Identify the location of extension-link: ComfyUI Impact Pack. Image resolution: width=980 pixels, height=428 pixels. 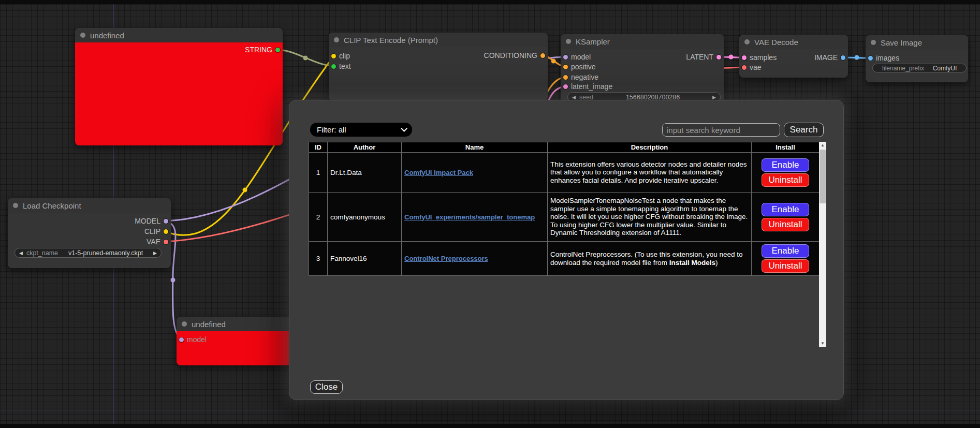
(439, 173).